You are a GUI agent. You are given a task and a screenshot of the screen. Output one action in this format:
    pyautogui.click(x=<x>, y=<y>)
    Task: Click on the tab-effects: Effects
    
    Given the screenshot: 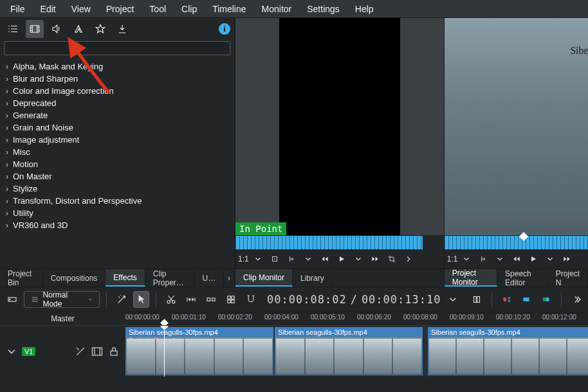 What is the action you would take?
    pyautogui.click(x=125, y=278)
    